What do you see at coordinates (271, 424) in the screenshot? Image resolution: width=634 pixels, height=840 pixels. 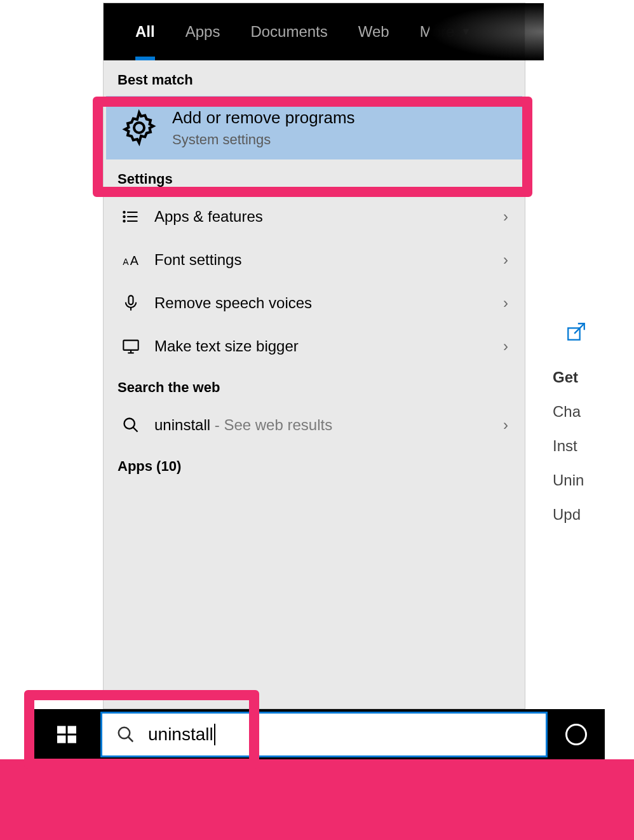 I see `web-search-suffix: - See web results` at bounding box center [271, 424].